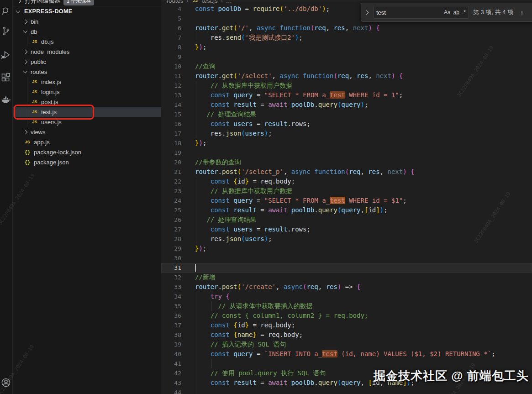 The height and width of the screenshot is (394, 532). I want to click on previous-match-button: ↑, so click(522, 13).